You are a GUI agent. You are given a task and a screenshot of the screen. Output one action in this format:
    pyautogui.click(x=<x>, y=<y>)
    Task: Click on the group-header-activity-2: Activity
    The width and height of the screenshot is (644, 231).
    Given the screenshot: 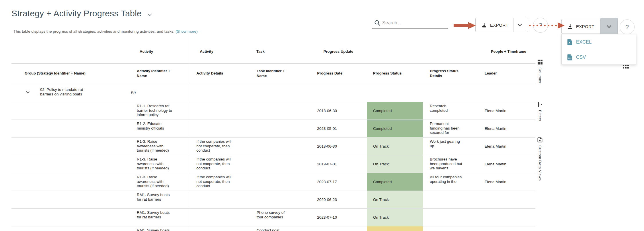 What is the action you would take?
    pyautogui.click(x=221, y=48)
    